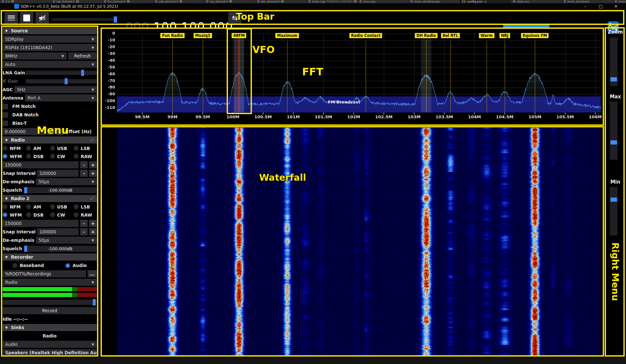 The height and width of the screenshot is (364, 626). I want to click on section-header-radio: ▼ Radio ✓, so click(50, 140).